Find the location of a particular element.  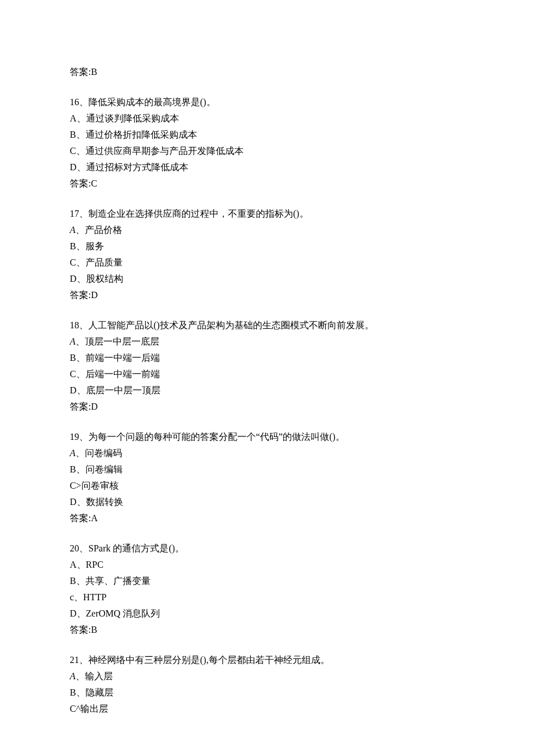

question-21: 21、神经网络中有三种层分别是(),每个层都由若干神经元组成。 A、输入层 B、… is located at coordinates (268, 685).